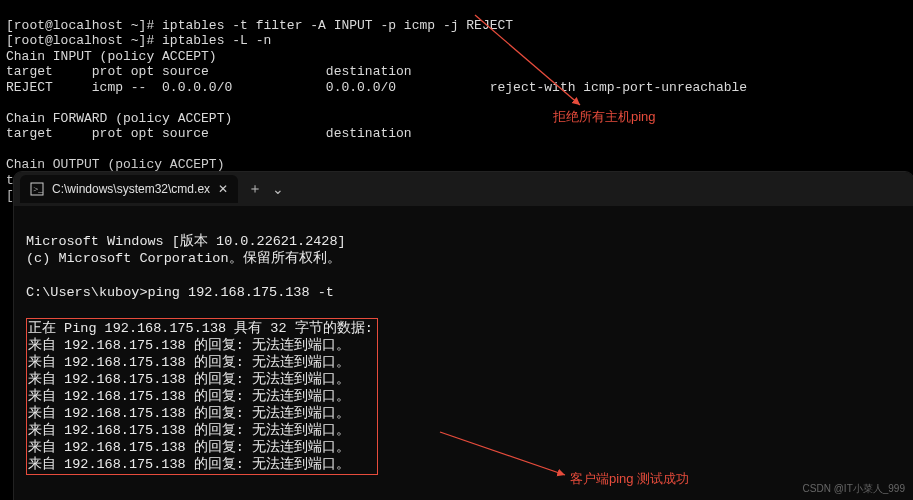 Image resolution: width=913 pixels, height=500 pixels. What do you see at coordinates (338, 26) in the screenshot?
I see `shell-command: iptables -t filter -A INPUT -p icmp -j R…` at bounding box center [338, 26].